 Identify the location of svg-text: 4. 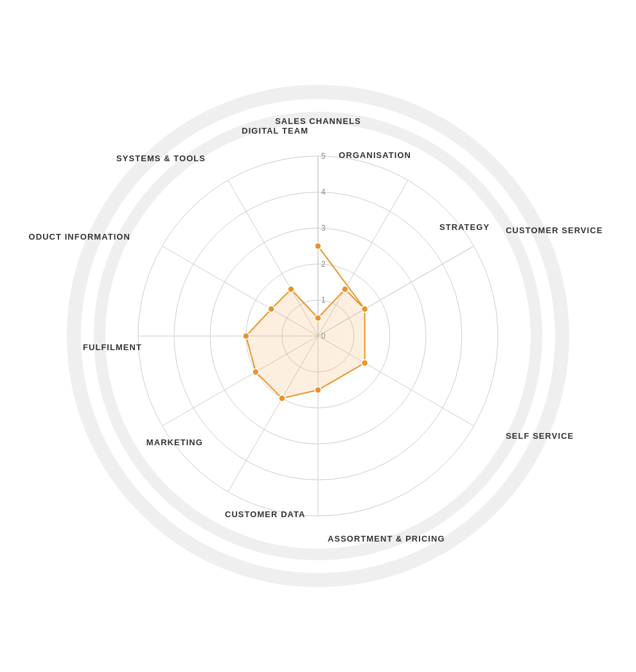
(324, 192).